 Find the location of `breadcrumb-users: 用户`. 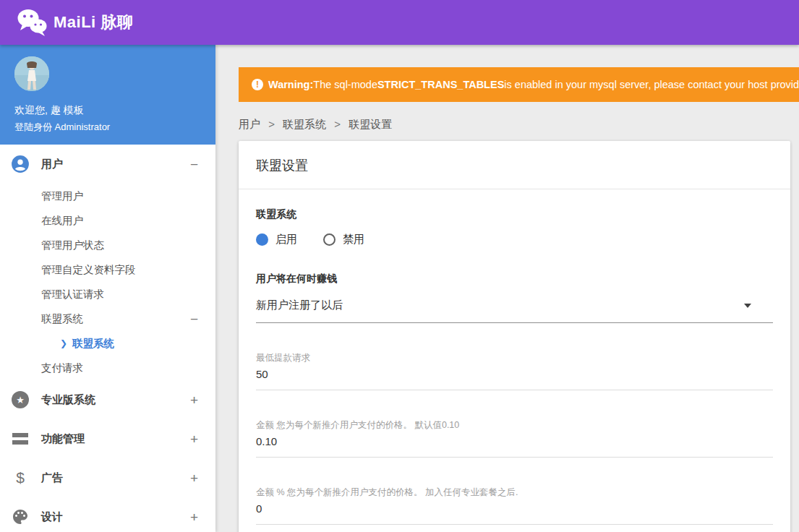

breadcrumb-users: 用户 is located at coordinates (249, 124).